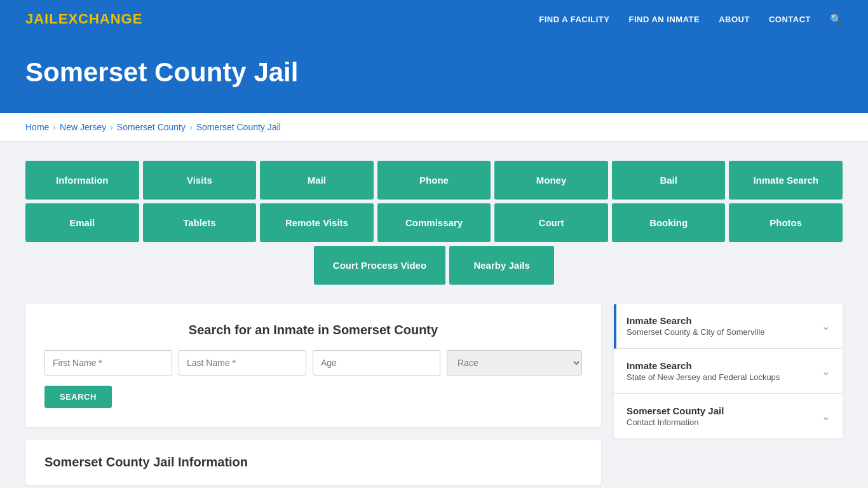  Describe the element at coordinates (239, 127) in the screenshot. I see `breadcrumb-somerset-jail: Somerset County Jail` at that location.